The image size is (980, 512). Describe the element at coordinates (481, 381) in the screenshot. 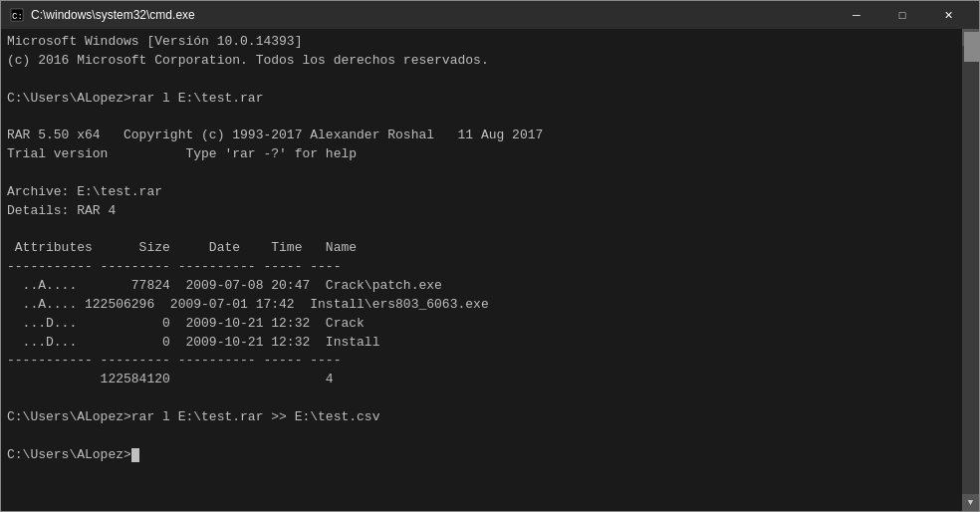

I see `terminal-line: 122584120 4` at that location.